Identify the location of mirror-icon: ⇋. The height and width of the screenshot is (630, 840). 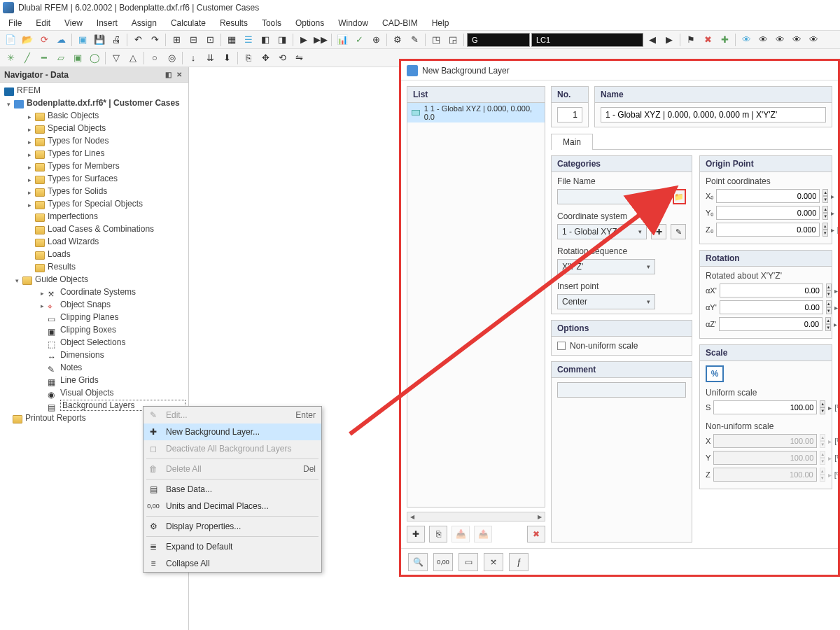
(299, 58).